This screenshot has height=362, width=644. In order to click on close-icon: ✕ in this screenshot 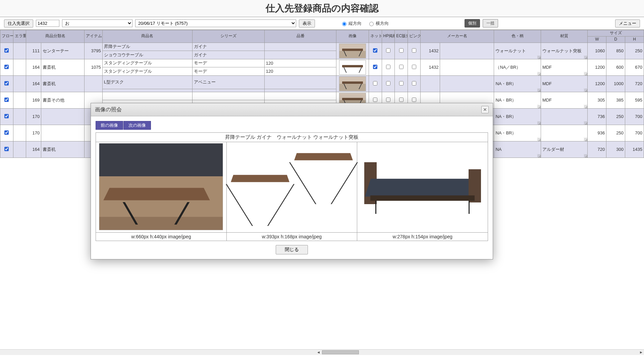, I will do `click(485, 110)`.